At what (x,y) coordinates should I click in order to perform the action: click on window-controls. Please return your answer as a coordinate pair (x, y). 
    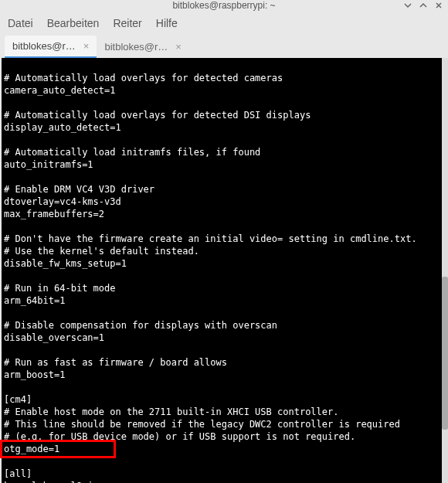
    Looking at the image, I should click on (423, 5).